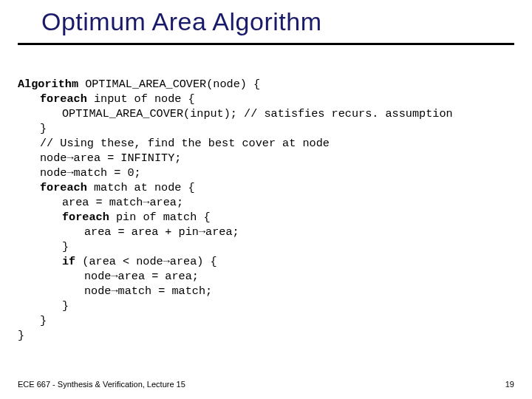 The height and width of the screenshot is (399, 532). Describe the element at coordinates (169, 84) in the screenshot. I see `code-l1b: OPTIMAL_AREA_COVER(node) {` at that location.